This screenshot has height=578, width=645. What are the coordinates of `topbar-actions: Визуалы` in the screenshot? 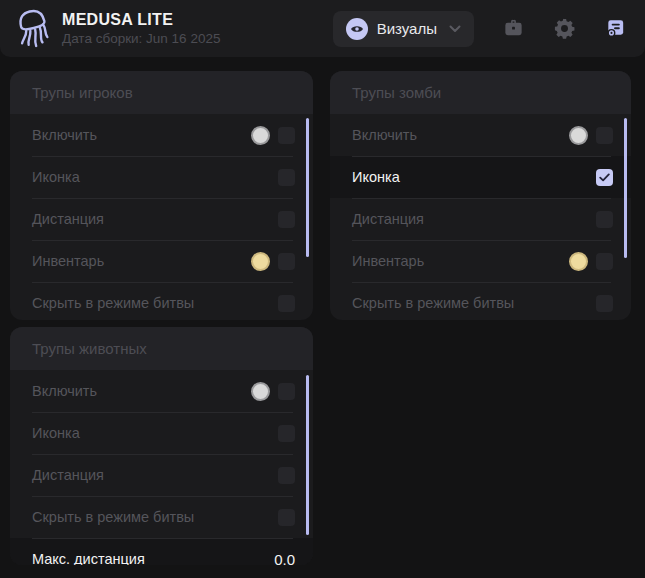 It's located at (480, 28).